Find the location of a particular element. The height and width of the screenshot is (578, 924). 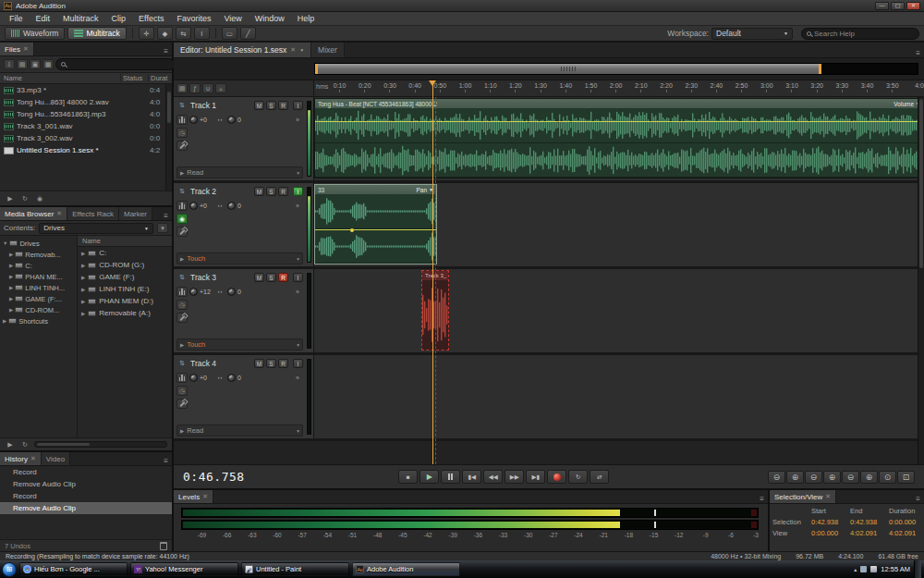

menu-item: Multitrack is located at coordinates (81, 18).